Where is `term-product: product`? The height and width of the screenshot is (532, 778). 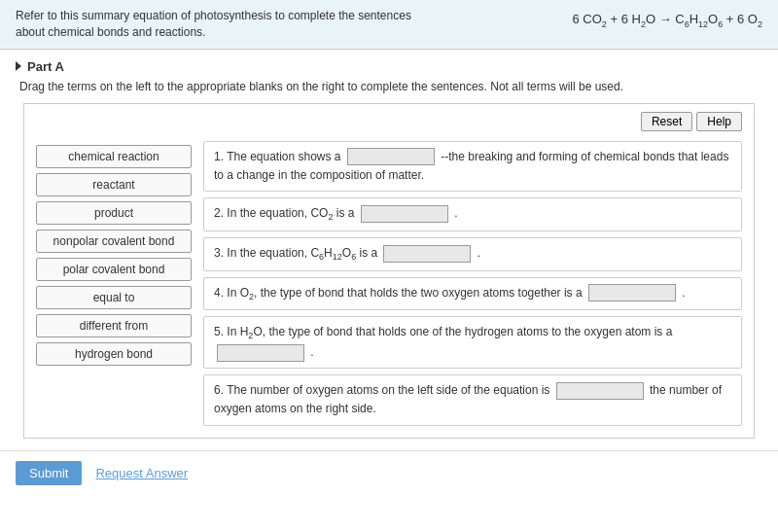 term-product: product is located at coordinates (114, 213).